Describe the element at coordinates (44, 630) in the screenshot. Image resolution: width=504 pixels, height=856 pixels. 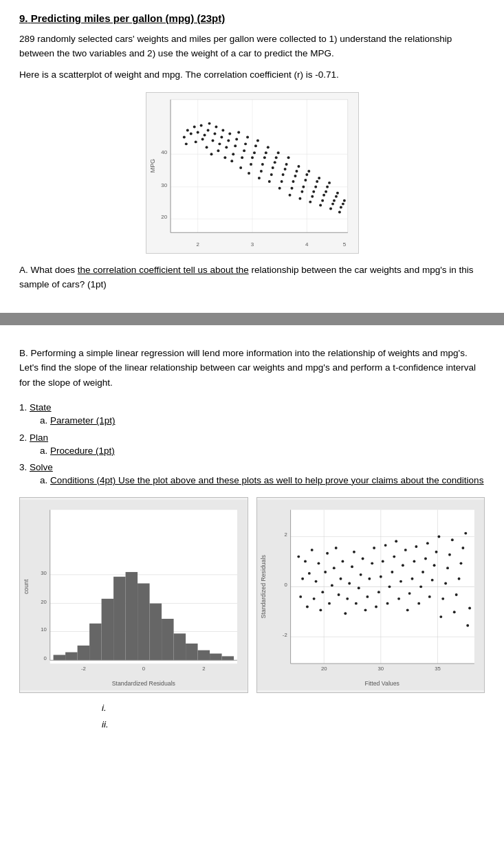
I see `svg-text: 10` at that location.